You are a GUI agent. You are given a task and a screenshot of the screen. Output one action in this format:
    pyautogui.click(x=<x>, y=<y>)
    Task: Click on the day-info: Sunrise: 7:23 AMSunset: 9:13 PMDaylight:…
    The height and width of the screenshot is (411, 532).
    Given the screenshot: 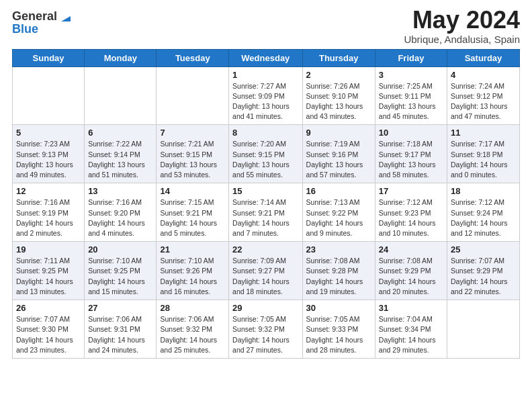 What is the action you would take?
    pyautogui.click(x=48, y=160)
    